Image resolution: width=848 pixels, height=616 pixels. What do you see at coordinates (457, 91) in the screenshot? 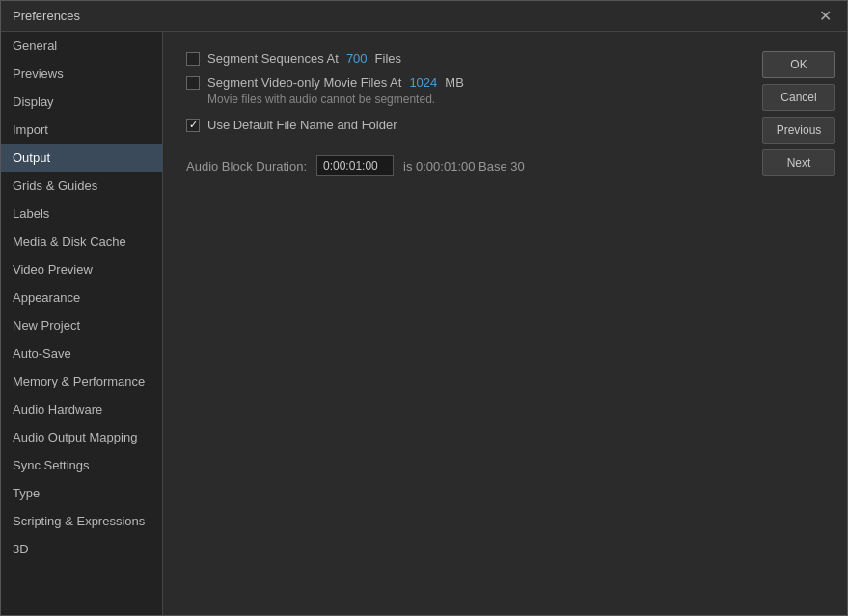
I see `segment-video-row: Segment Video-only Movie Files At 1024 M…` at bounding box center [457, 91].